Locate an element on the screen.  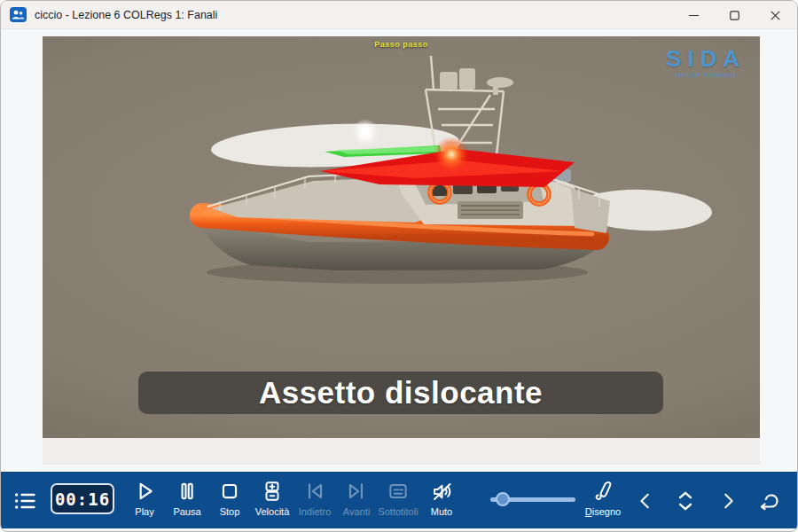
sida-logo: SIDA AutoSoft Multimedia is located at coordinates (706, 62).